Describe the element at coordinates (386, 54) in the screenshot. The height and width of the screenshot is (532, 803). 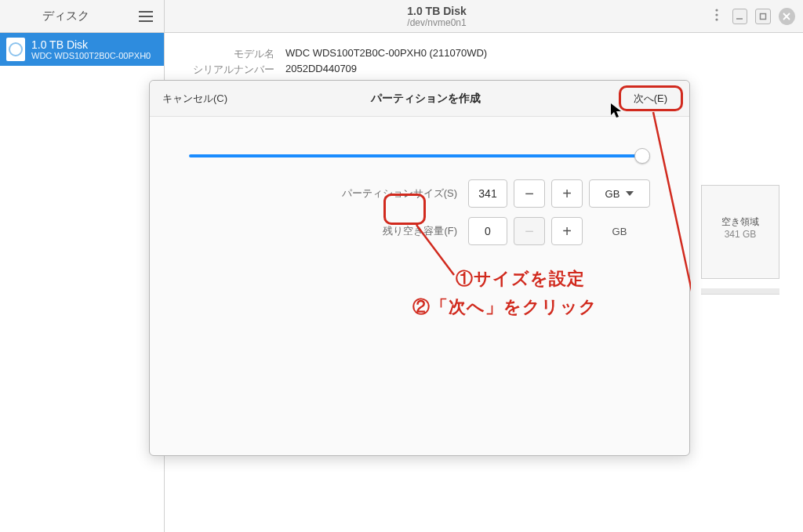
I see `info-model-value: WDC WDS100T2B0C-00PXH0 (211070WD)` at that location.